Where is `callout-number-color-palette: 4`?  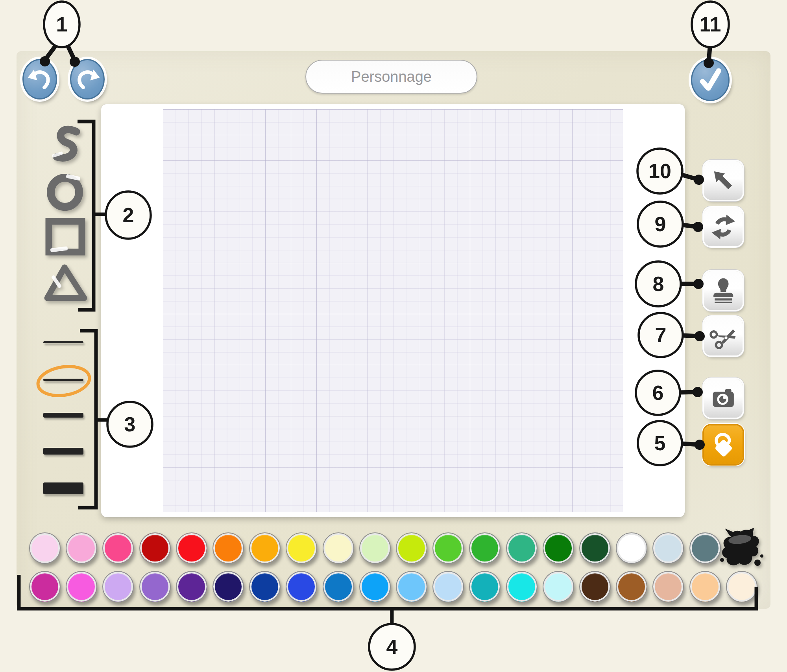
callout-number-color-palette: 4 is located at coordinates (392, 647).